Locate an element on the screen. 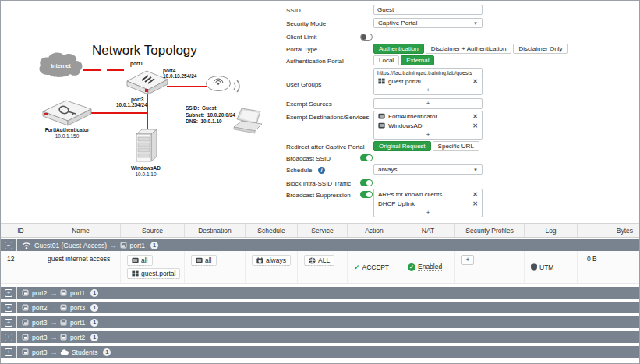  cell-id: 12 is located at coordinates (21, 267).